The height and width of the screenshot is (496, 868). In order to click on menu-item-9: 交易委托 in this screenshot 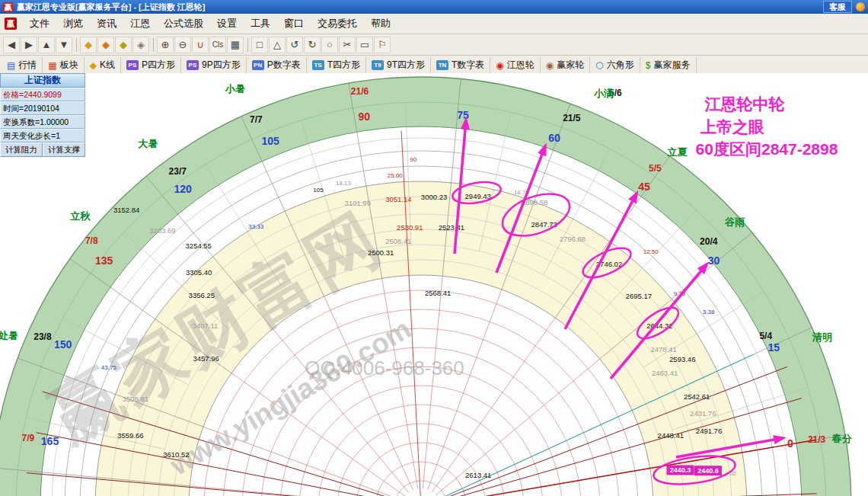, I will do `click(337, 24)`.